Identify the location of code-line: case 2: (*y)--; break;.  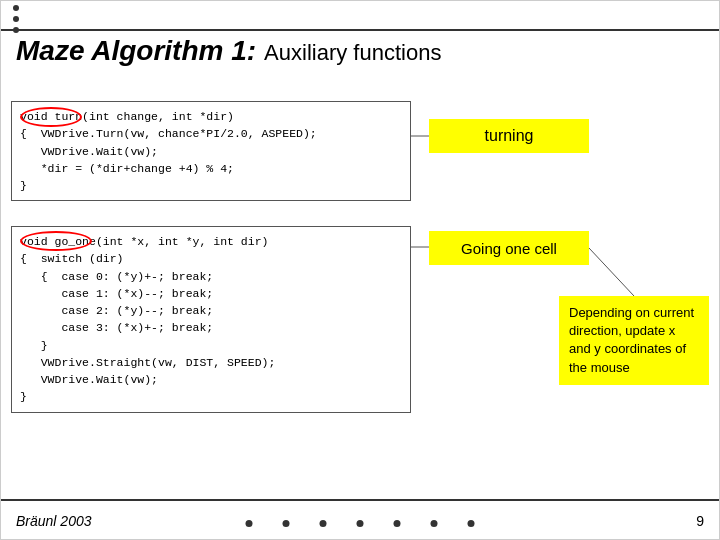
(211, 310).